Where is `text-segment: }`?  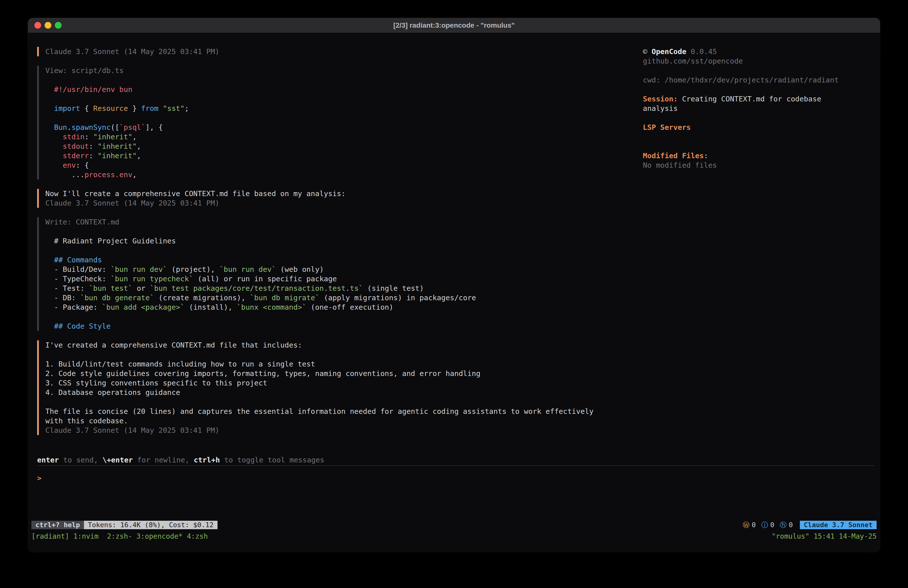 text-segment: } is located at coordinates (135, 108).